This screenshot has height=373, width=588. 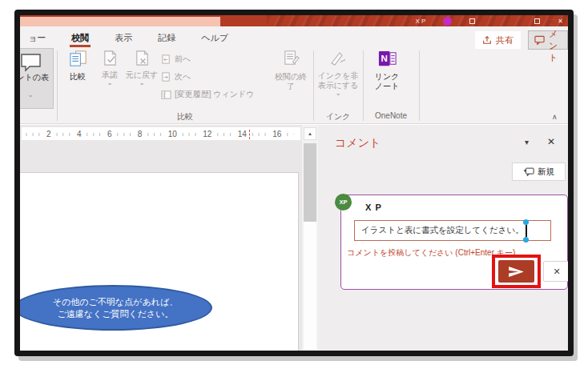 I want to click on ellipse-text-line1: その他のご不明な点があれば、, so click(x=115, y=303).